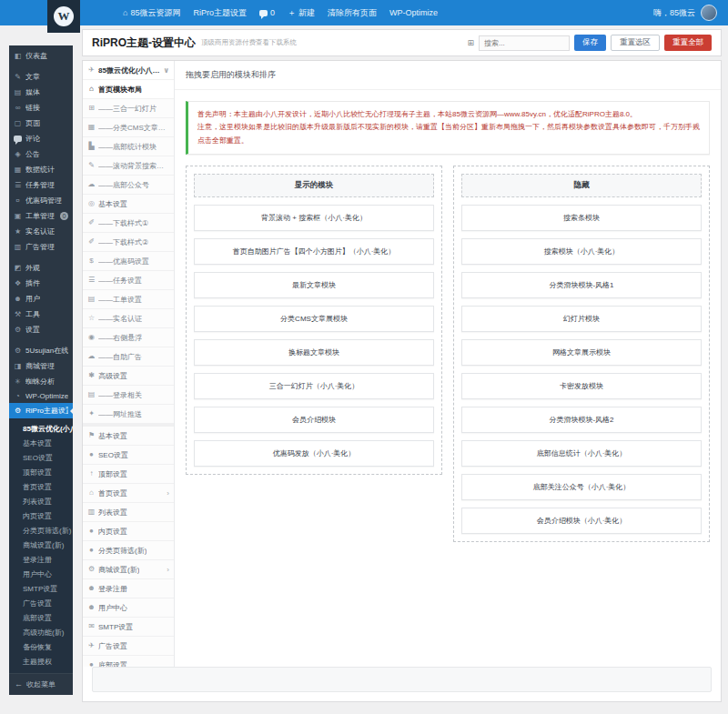 The height and width of the screenshot is (714, 728). I want to click on adminbar-item-site-name: ⌂85微云资源网, so click(151, 13).